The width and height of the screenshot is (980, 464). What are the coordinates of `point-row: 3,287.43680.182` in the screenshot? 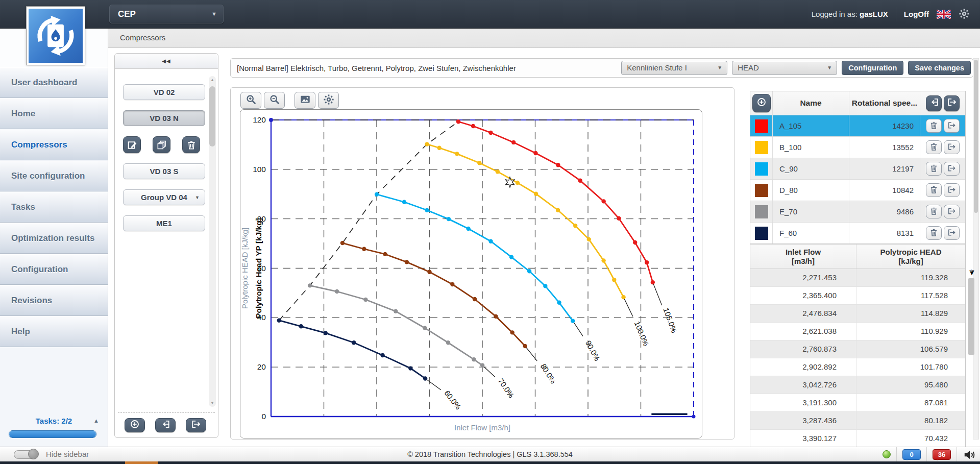 It's located at (857, 421).